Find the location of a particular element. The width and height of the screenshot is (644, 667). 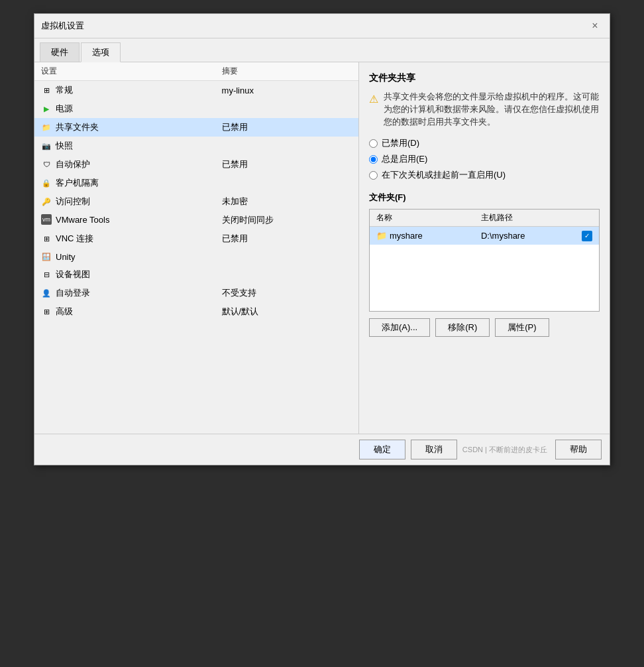

dialog-title: 虚拟机设置 is located at coordinates (62, 26).